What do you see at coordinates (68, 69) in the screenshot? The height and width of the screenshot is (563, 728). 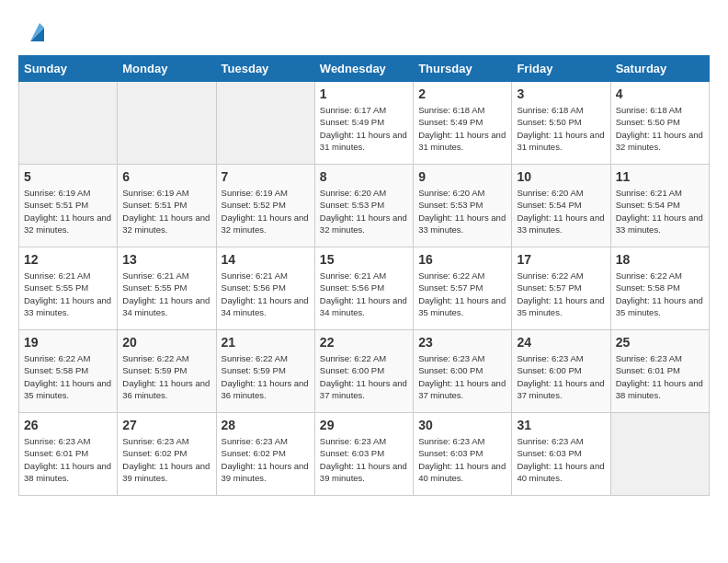 I see `day-header-sunday: Sunday` at bounding box center [68, 69].